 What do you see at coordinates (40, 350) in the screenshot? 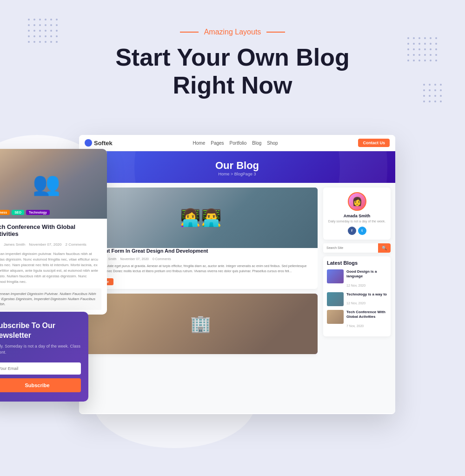
I see `newsletter-description: Daily. Someday is not a day of the week.…` at bounding box center [40, 350].